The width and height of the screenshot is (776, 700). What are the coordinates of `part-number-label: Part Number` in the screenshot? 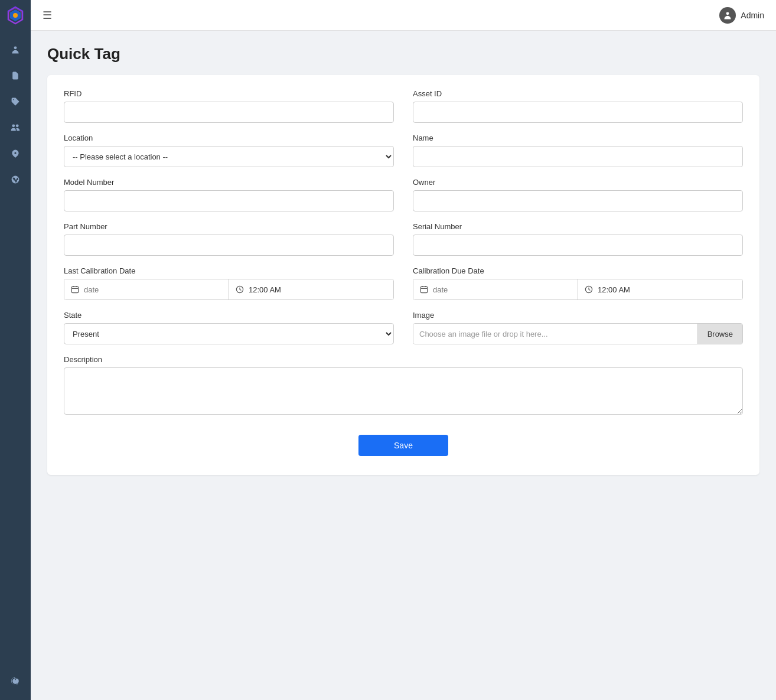 It's located at (229, 227).